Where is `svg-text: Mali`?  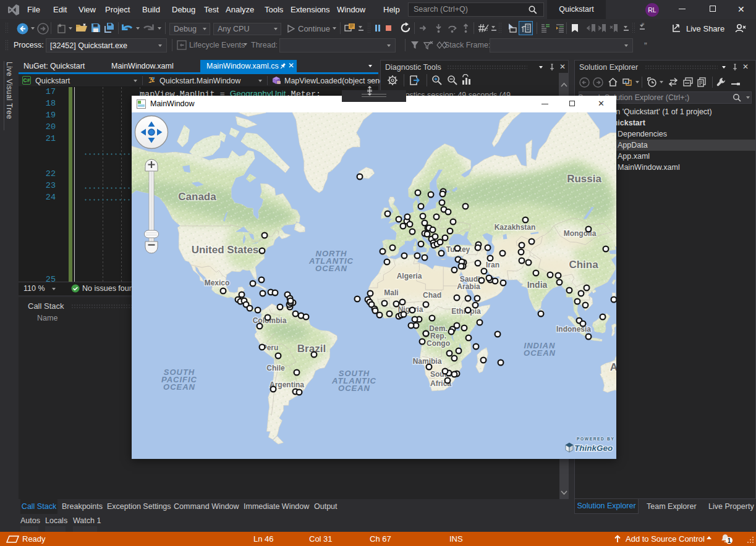
svg-text: Mali is located at coordinates (391, 293).